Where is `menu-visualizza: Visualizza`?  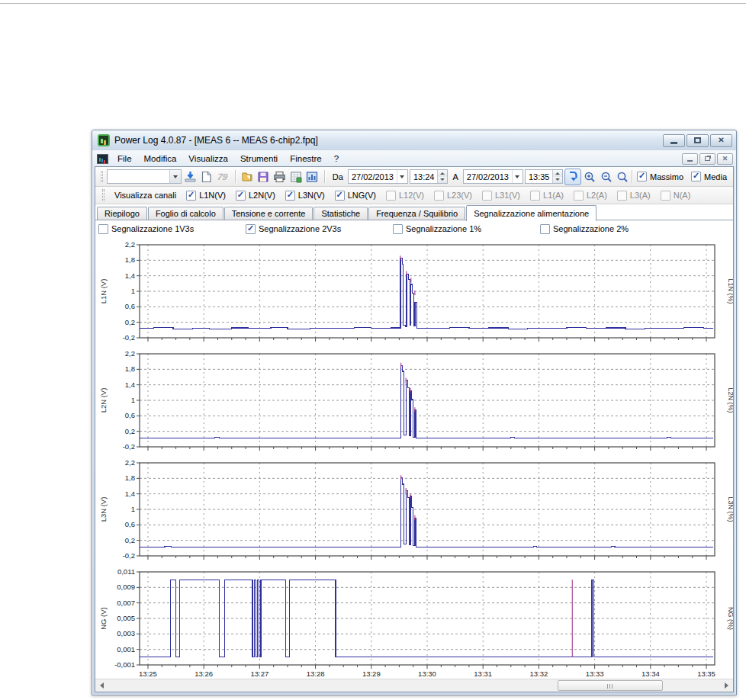
menu-visualizza: Visualizza is located at coordinates (208, 159).